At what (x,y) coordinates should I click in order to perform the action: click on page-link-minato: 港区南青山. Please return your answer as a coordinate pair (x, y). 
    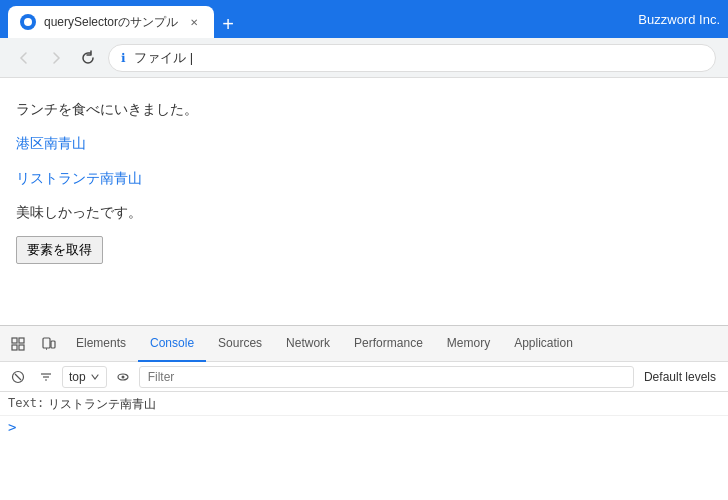
    Looking at the image, I should click on (51, 143).